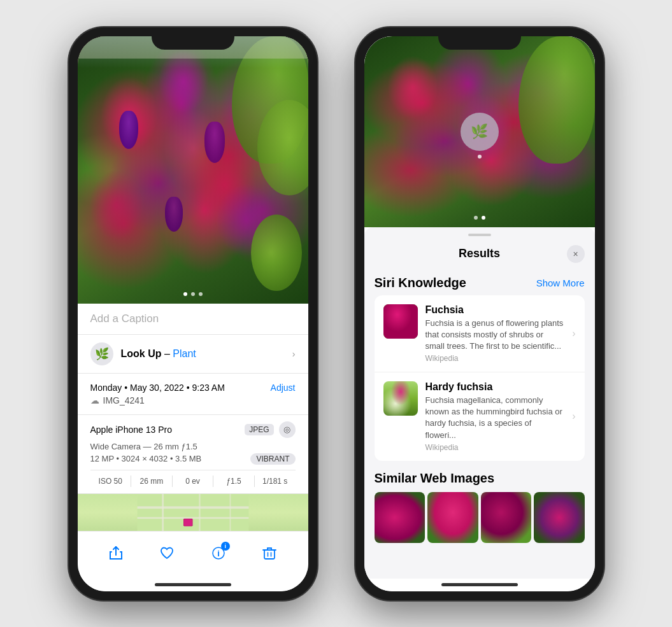 The width and height of the screenshot is (672, 627). What do you see at coordinates (480, 132) in the screenshot?
I see `results-photo: 🌿` at bounding box center [480, 132].